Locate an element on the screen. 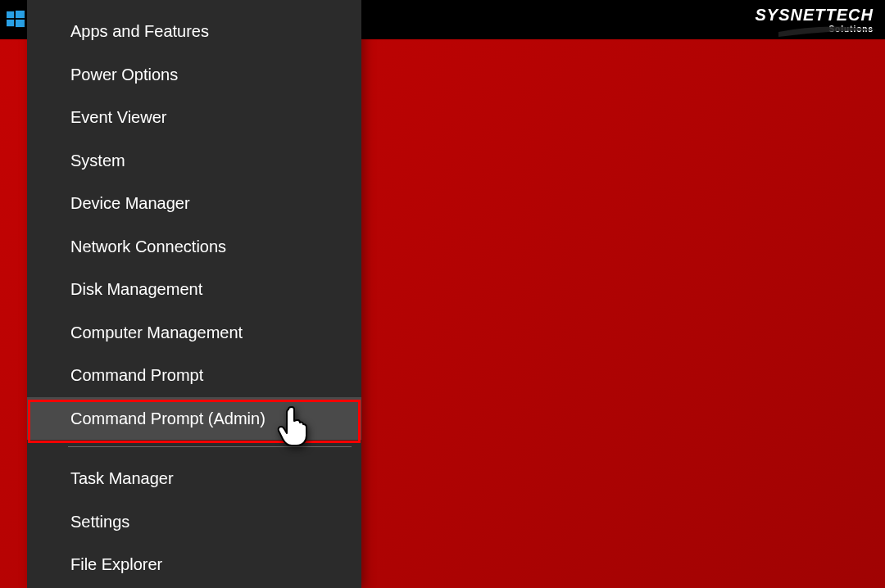 This screenshot has width=885, height=588. menu-item-label: Disk Management is located at coordinates (136, 289).